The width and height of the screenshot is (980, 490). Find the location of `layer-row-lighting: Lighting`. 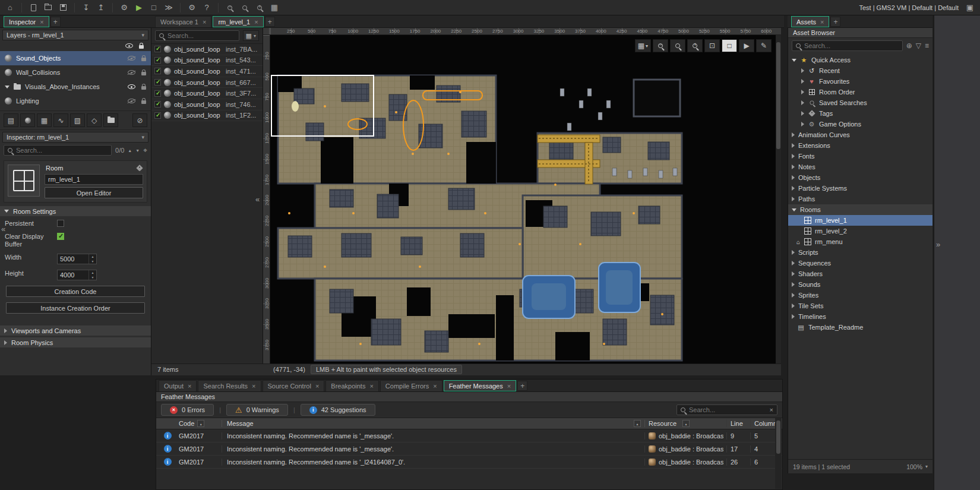

layer-row-lighting: Lighting is located at coordinates (75, 101).